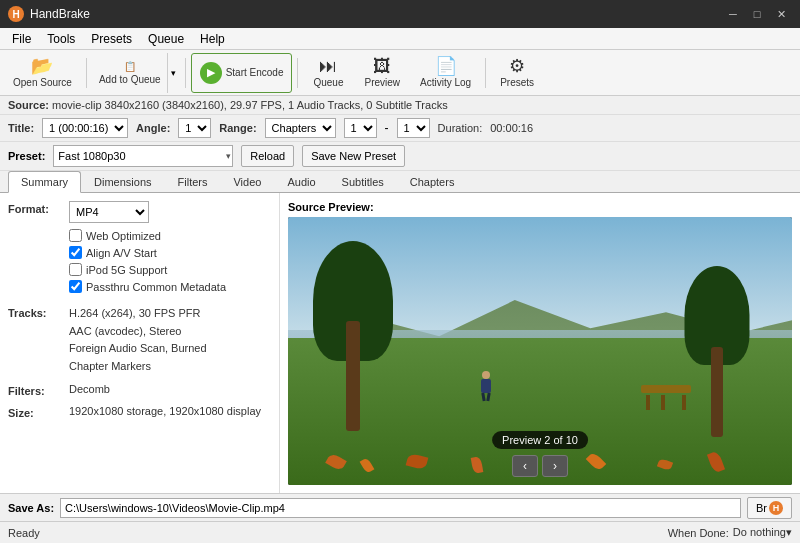 The height and width of the screenshot is (543, 800). What do you see at coordinates (31, 508) in the screenshot?
I see `save-as-label: Save As:` at bounding box center [31, 508].